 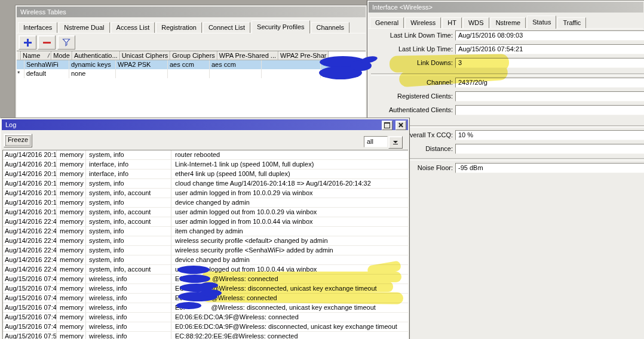 I want to click on log-message-text: user admin logged out from 10.0.0.29 via…, so click(x=246, y=212).